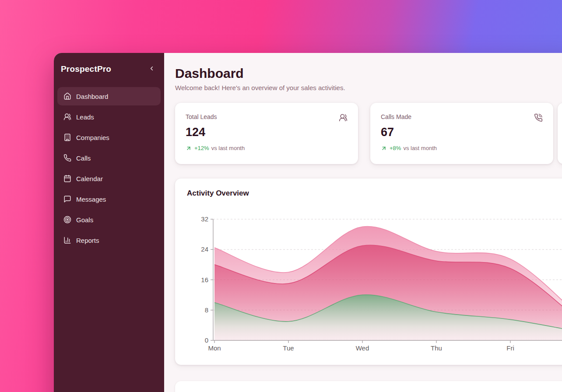 The width and height of the screenshot is (562, 392). What do you see at coordinates (109, 96) in the screenshot?
I see `sidebar-item-dashboard: Dashboard` at bounding box center [109, 96].